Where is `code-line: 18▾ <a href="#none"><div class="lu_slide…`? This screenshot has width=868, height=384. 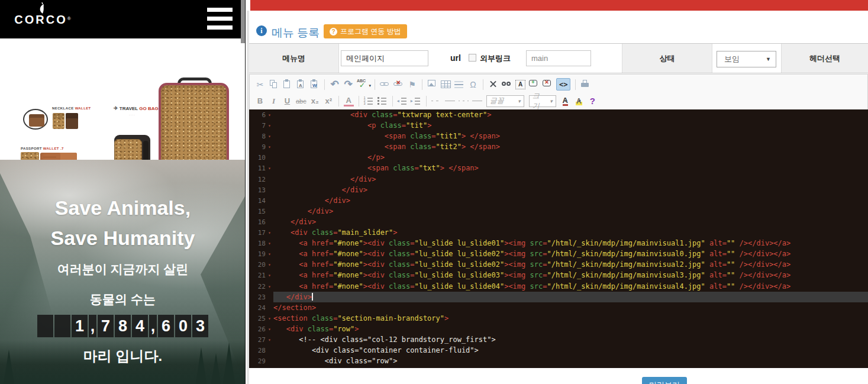
code-line: 18▾ <a href="#none"><div class="lu_slide… is located at coordinates (559, 243).